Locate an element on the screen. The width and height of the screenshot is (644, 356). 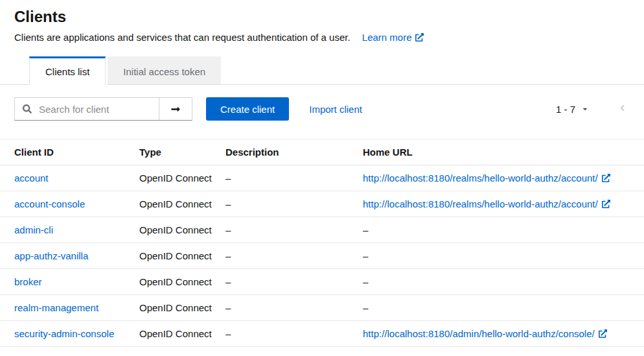
page-title: Clients is located at coordinates (321, 17).